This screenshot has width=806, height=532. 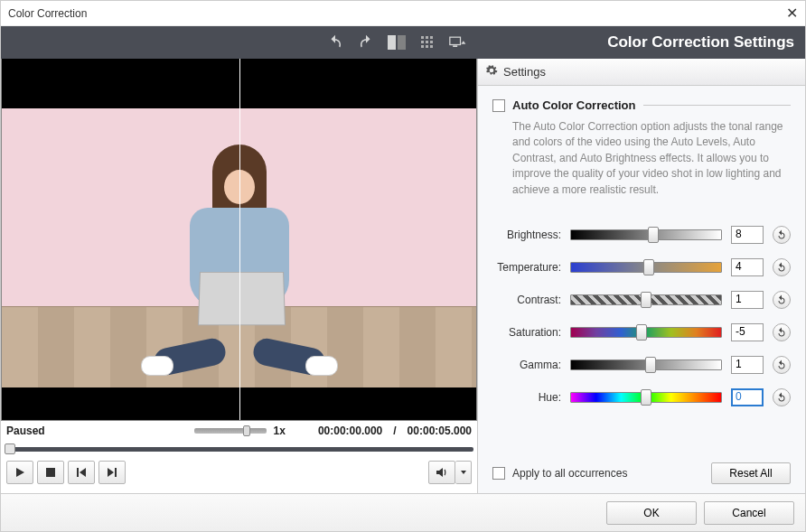 What do you see at coordinates (239, 431) in the screenshot?
I see `time-bar: Paused 1x 00:00:00.000 / 00:00:05.000` at bounding box center [239, 431].